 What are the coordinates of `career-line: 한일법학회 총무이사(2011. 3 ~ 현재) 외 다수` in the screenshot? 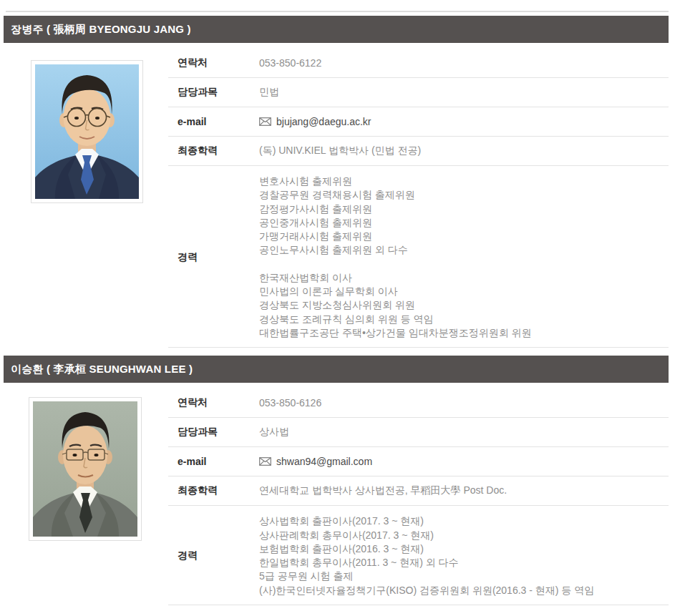 It's located at (427, 562).